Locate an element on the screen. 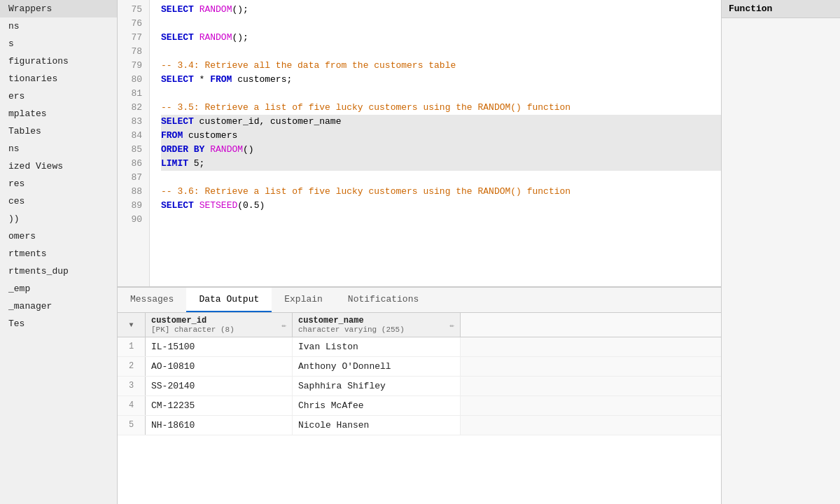 The height and width of the screenshot is (504, 840). col-name-customer-id: customer_id is located at coordinates (193, 321).